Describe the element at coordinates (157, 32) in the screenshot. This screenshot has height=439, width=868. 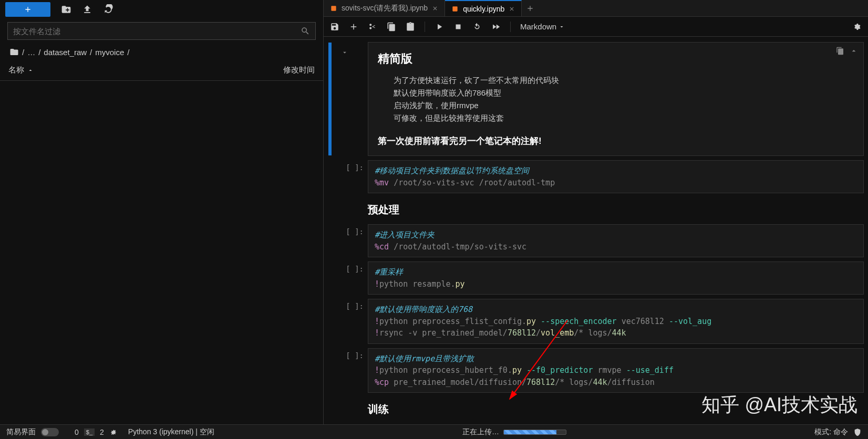
I see `filter-input` at that location.